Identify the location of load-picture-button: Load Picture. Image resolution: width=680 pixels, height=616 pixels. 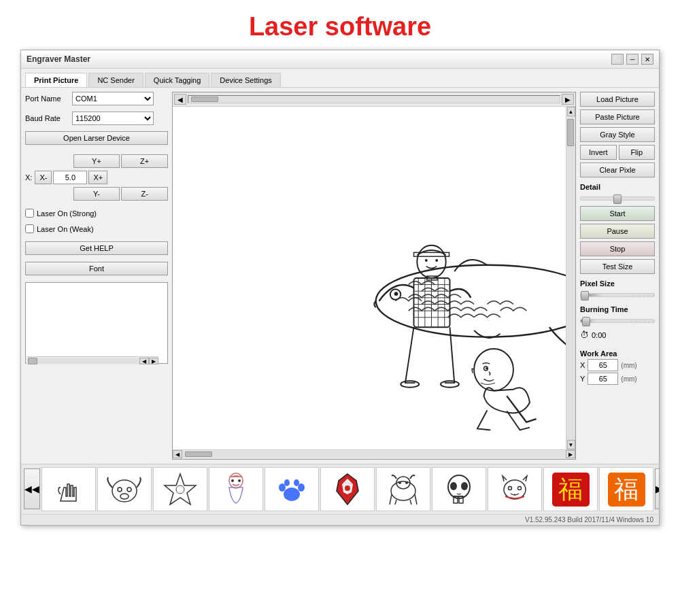
(617, 99).